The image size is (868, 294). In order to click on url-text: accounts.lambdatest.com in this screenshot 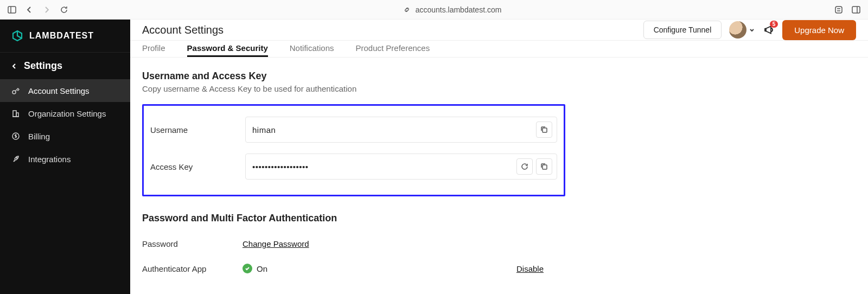, I will do `click(459, 10)`.